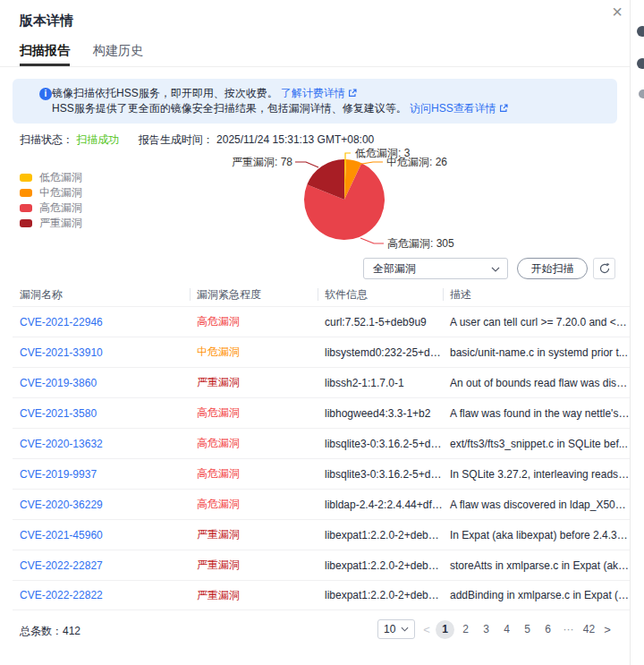  I want to click on pie-label-medium: 中危漏洞: 26, so click(417, 162).